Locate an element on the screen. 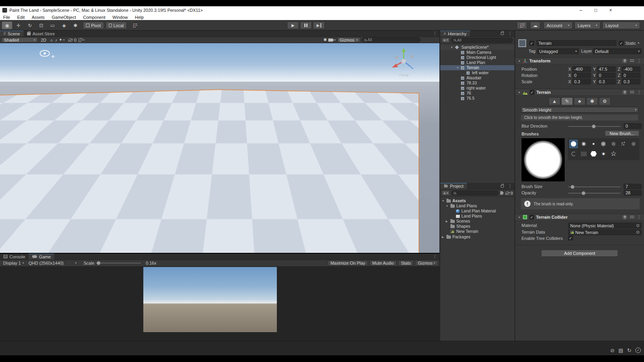  scene-lighting-toggle: ☼ is located at coordinates (51, 40).